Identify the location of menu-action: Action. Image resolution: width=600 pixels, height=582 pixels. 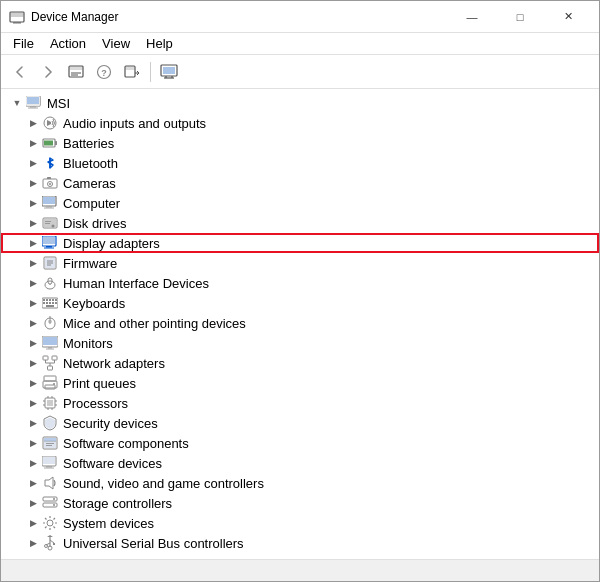
(68, 44).